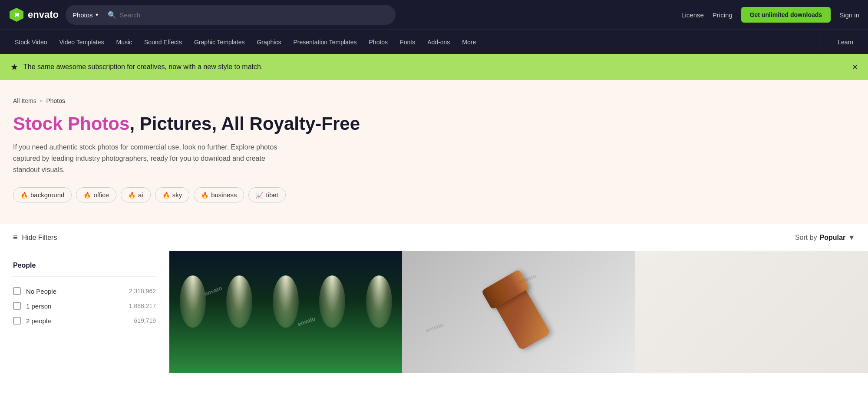 Image resolution: width=868 pixels, height=418 pixels. I want to click on title-highlight: Stock Photos, so click(71, 123).